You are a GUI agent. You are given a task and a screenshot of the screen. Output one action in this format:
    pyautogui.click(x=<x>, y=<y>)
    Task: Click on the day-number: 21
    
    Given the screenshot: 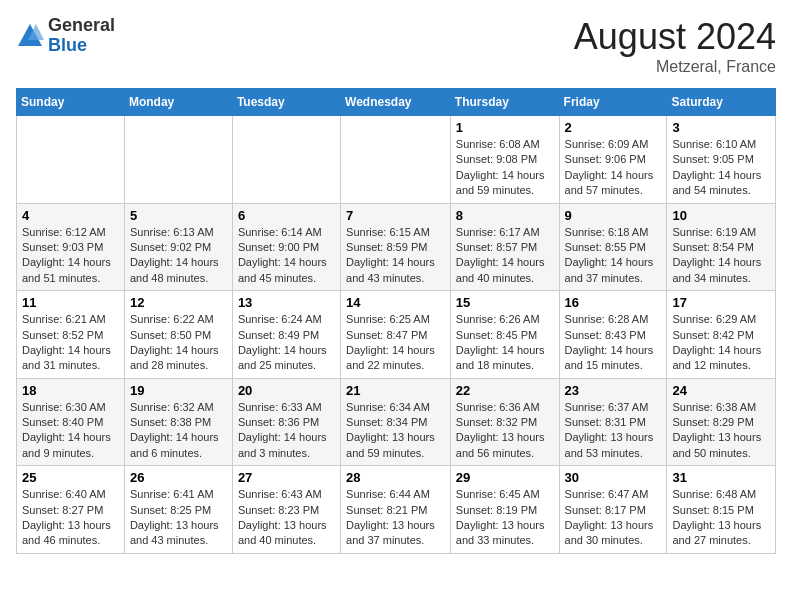 What is the action you would take?
    pyautogui.click(x=396, y=390)
    